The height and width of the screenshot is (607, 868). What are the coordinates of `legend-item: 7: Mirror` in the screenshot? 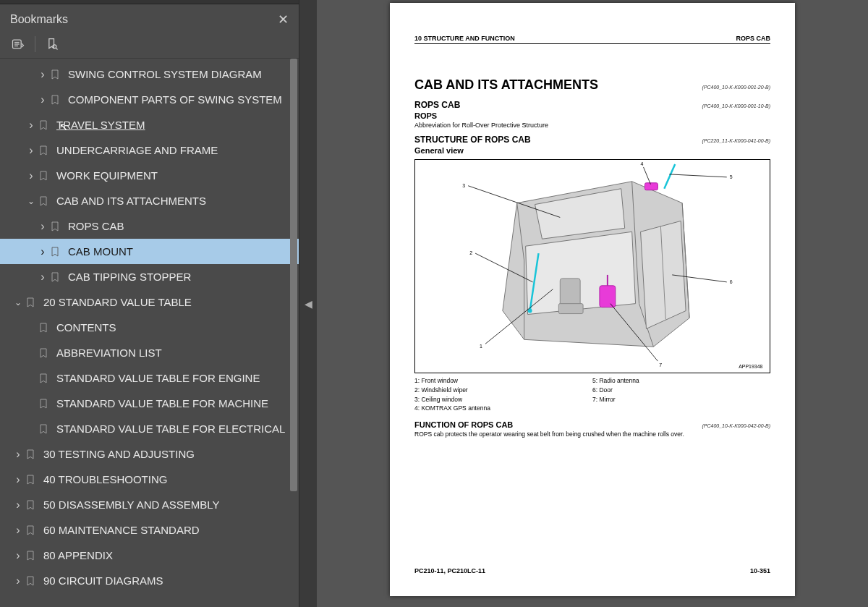 It's located at (681, 399).